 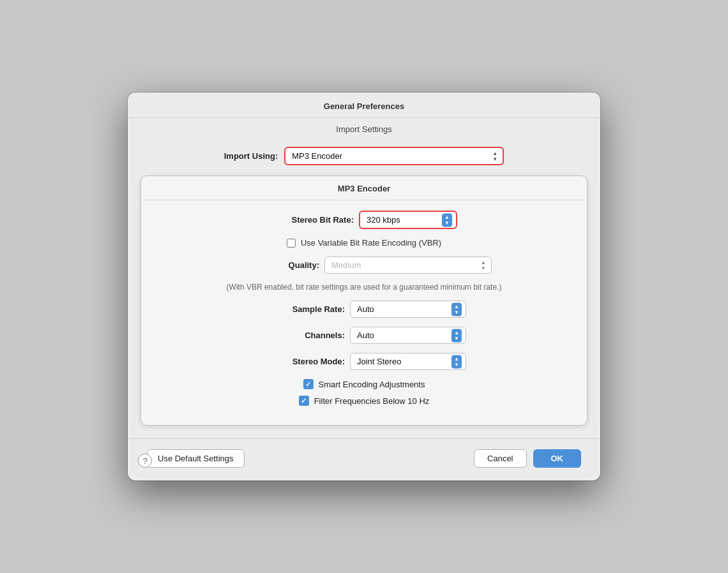 I want to click on vbr-checkbox, so click(x=291, y=243).